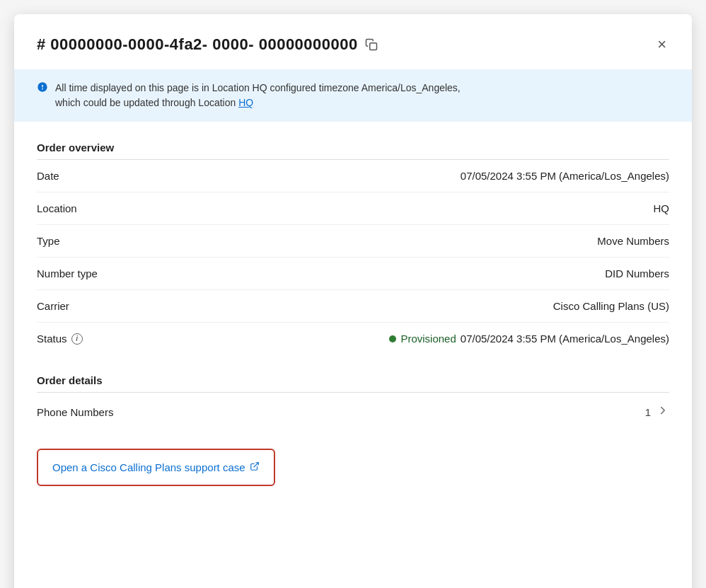 The height and width of the screenshot is (588, 706). I want to click on close-icon: ×, so click(662, 45).